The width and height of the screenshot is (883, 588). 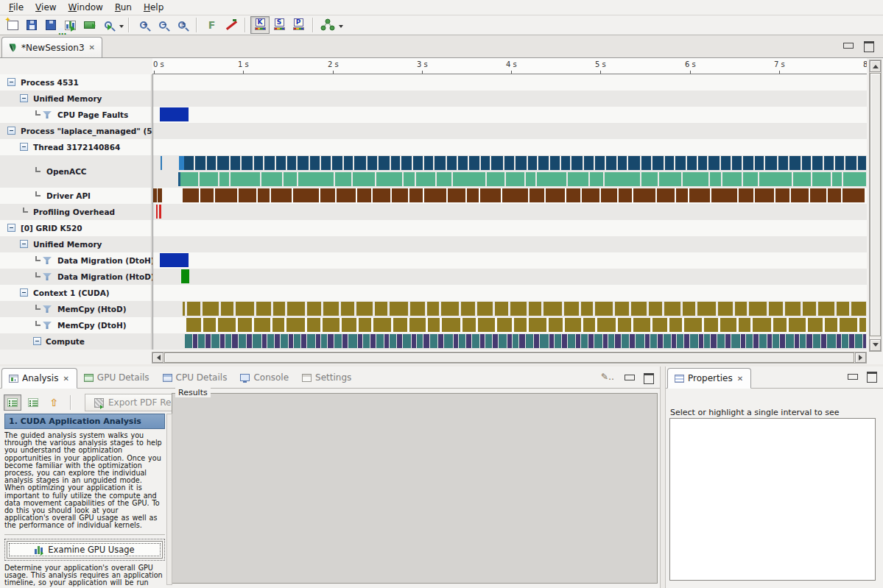 I want to click on scroll-down-button, so click(x=875, y=345).